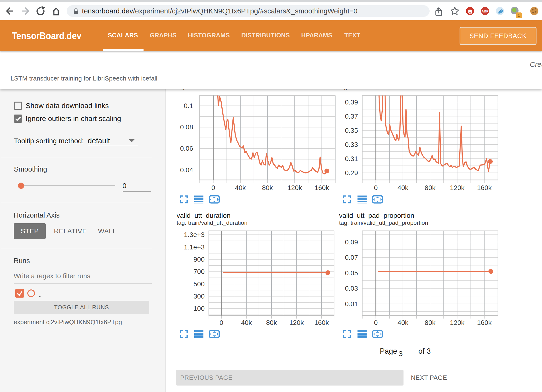 The height and width of the screenshot is (392, 542). I want to click on svg-text: 1.3e+3, so click(194, 235).